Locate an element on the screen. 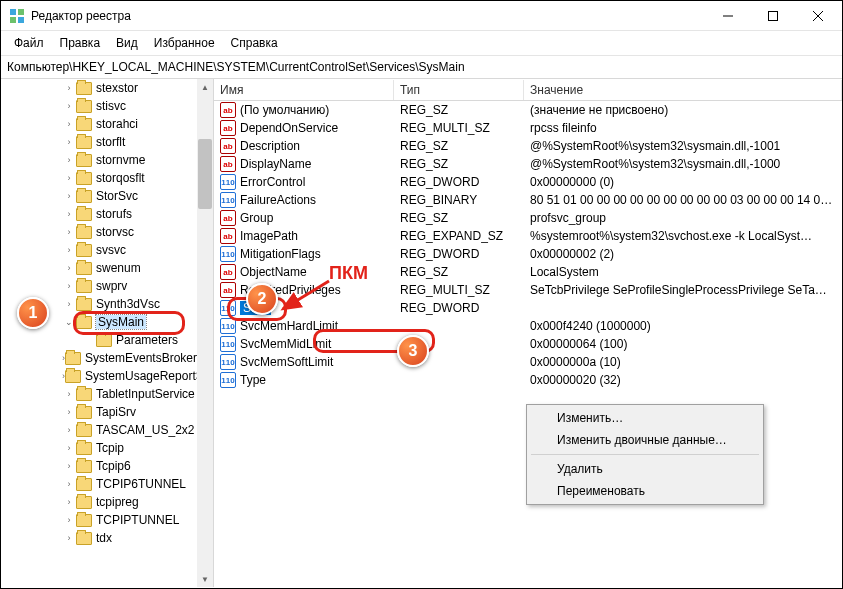  chevron-icon: ⌄ is located at coordinates (69, 322).